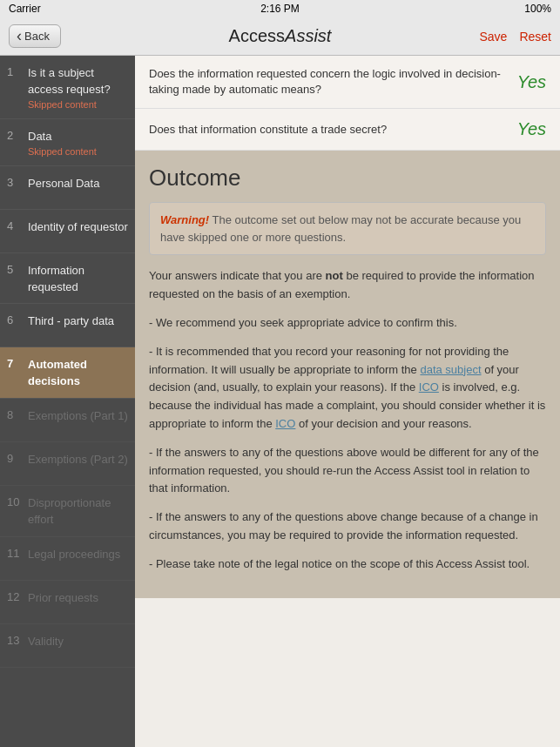 The width and height of the screenshot is (560, 747). I want to click on sidebar-number-5: 5, so click(15, 270).